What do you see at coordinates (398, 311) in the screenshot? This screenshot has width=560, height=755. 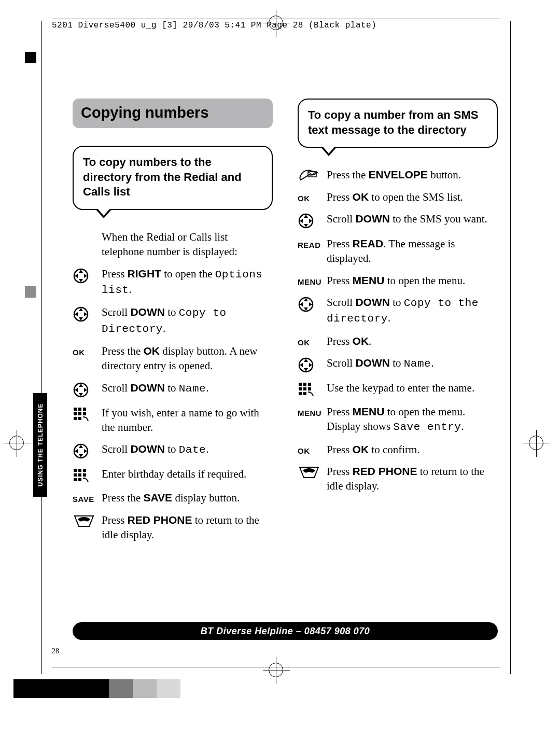 I see `step-row: Scroll DOWN to Copy to the directory.` at bounding box center [398, 311].